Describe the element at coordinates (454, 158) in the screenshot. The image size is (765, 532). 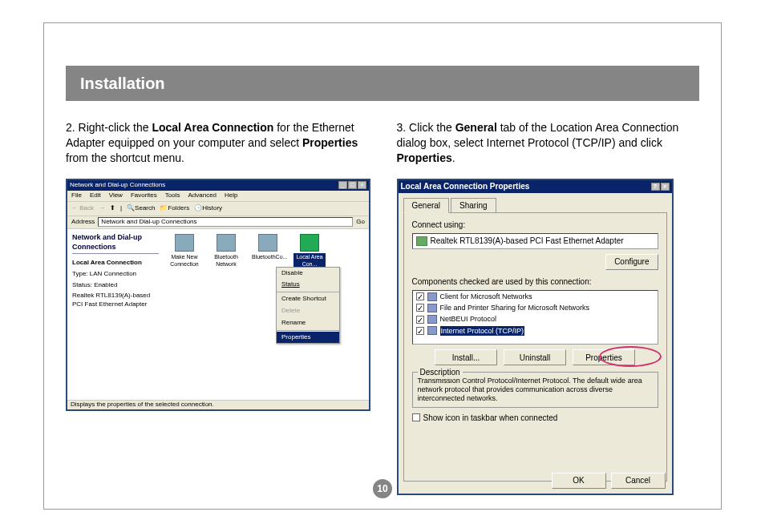
I see `step3-t3: .` at that location.